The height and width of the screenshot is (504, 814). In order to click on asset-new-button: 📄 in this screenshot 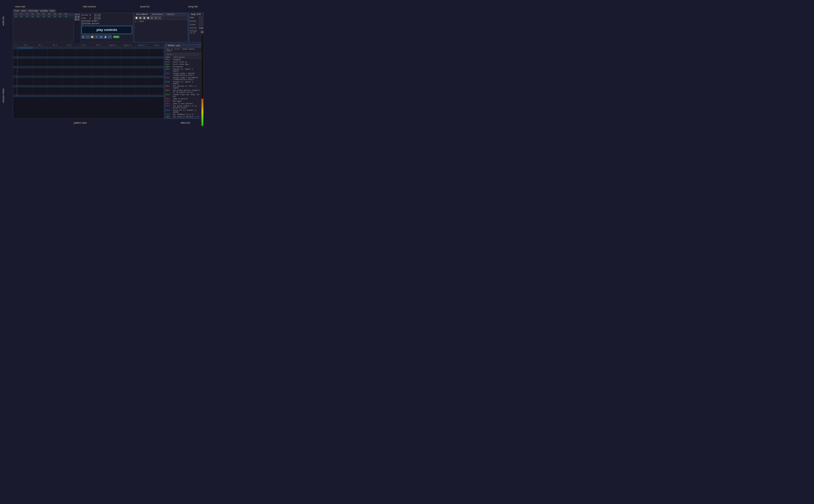, I will do `click(136, 18)`.